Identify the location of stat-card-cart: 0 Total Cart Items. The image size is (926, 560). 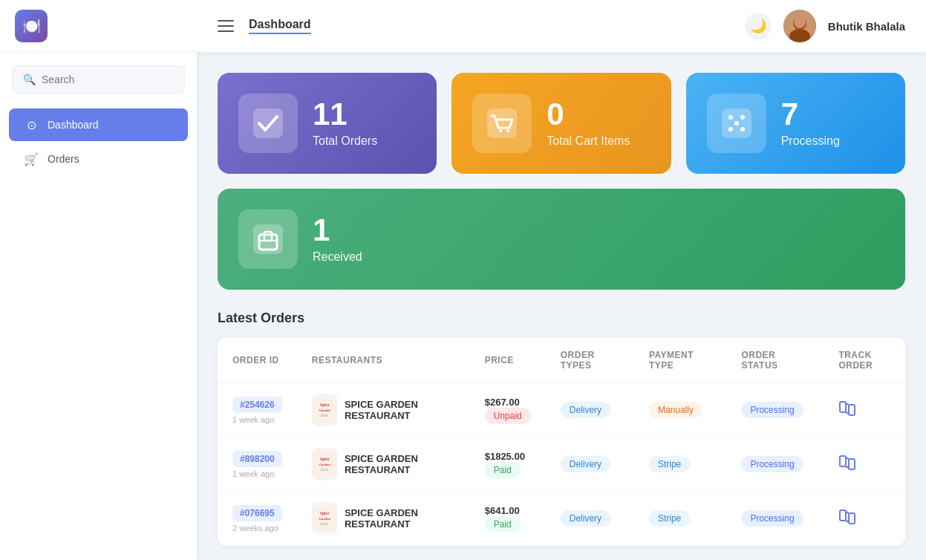
(561, 123).